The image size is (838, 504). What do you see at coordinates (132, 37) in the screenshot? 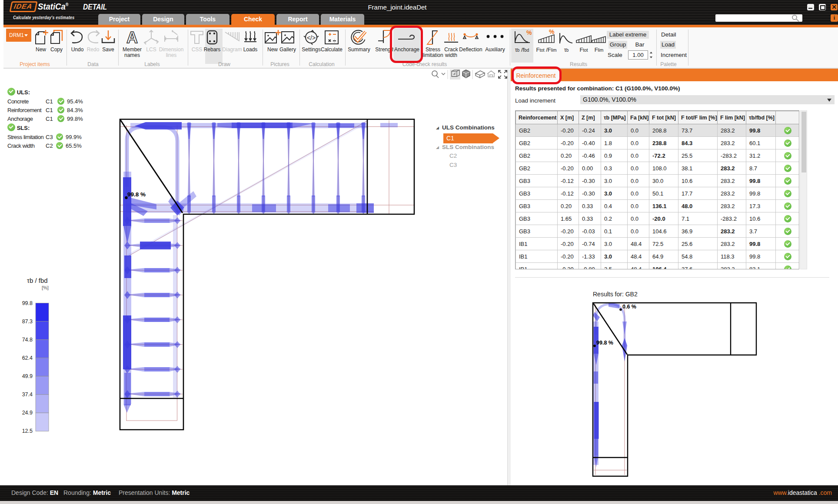
I see `svg-text: A` at bounding box center [132, 37].